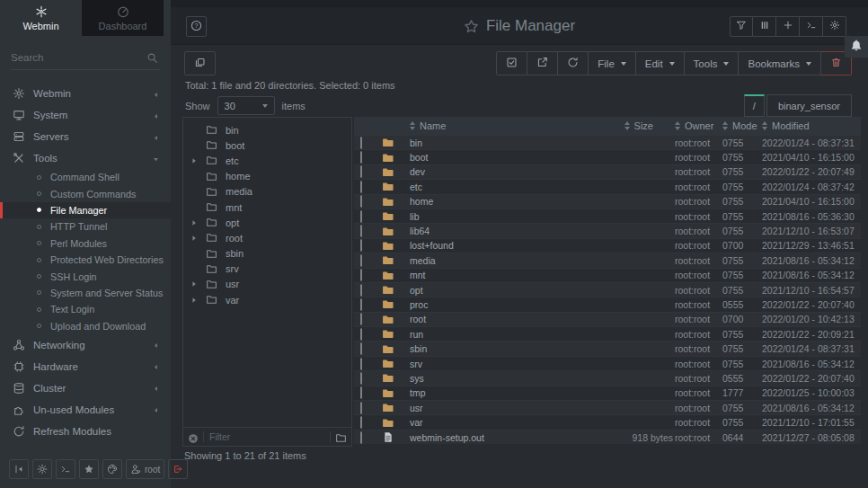 This screenshot has width=868, height=488. What do you see at coordinates (607, 186) in the screenshot?
I see `table-row: etcroot:root07552022/01/24 - 08:37:42` at bounding box center [607, 186].